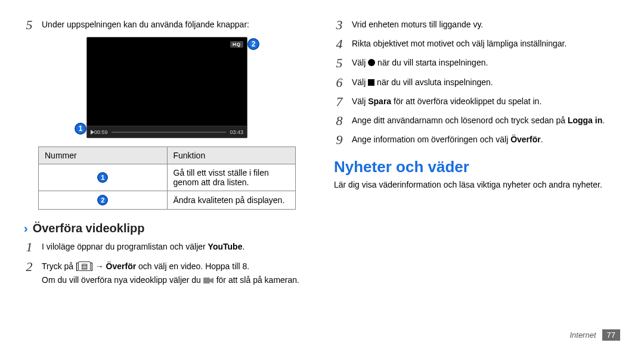  I want to click on step-number: 9, so click(339, 140).